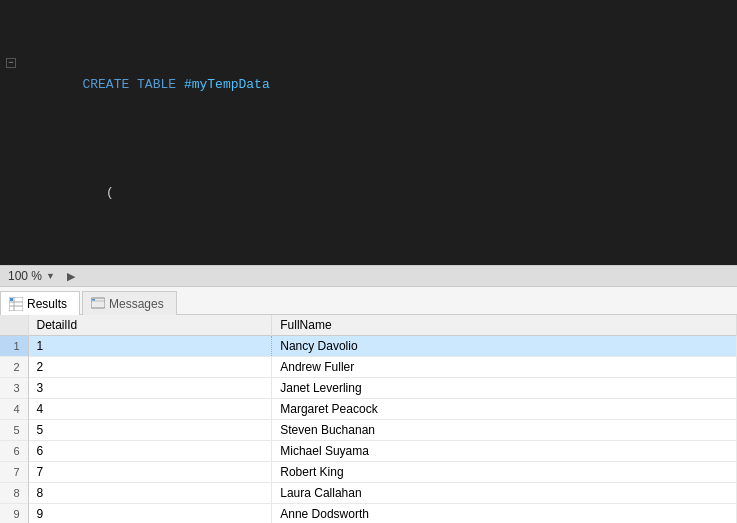  What do you see at coordinates (368, 452) in the screenshot?
I see `table-row: 66Michael Suyama` at bounding box center [368, 452].